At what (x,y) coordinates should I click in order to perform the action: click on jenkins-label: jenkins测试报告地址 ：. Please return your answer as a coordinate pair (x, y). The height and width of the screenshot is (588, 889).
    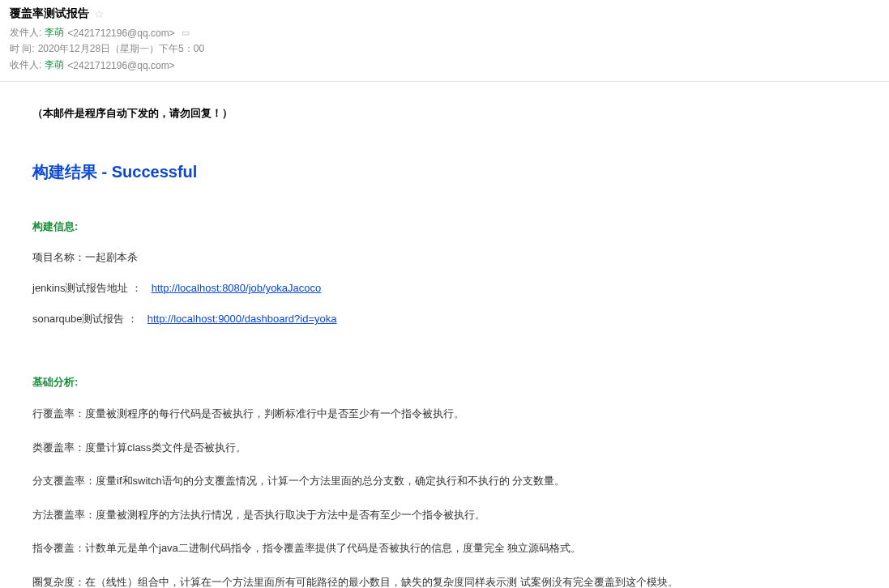
    Looking at the image, I should click on (88, 288).